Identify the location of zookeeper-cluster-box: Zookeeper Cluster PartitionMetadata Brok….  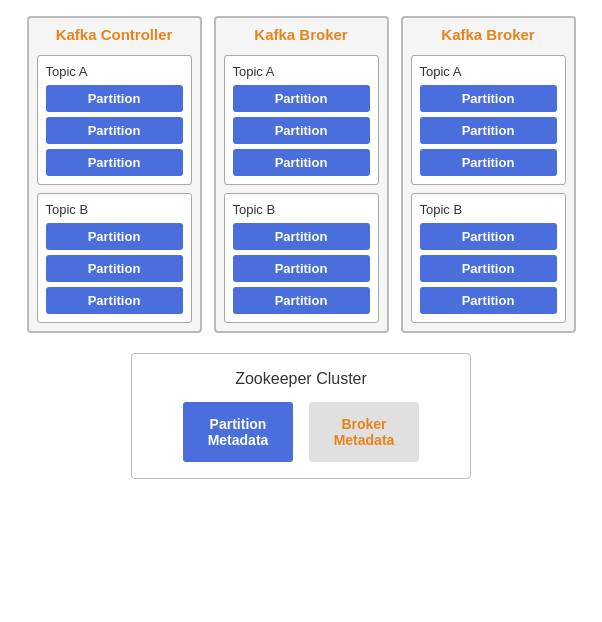
(301, 416).